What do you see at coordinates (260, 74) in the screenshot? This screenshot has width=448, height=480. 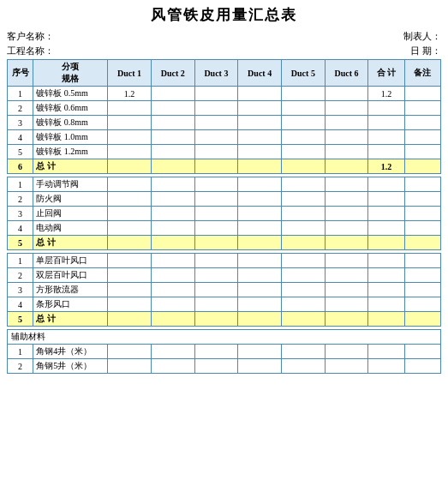 I see `col-duct4: Duct 4` at bounding box center [260, 74].